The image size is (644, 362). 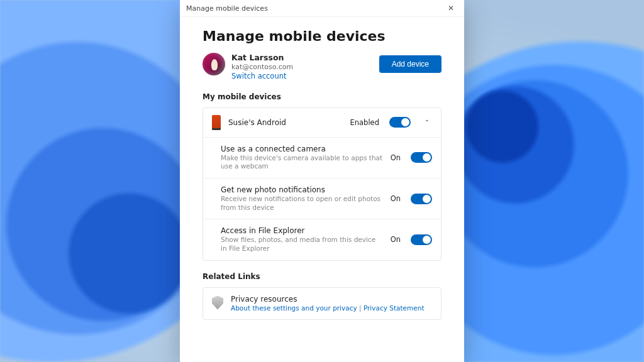 I want to click on device-header-row: Susie's Android Enabled ⌃, so click(x=322, y=123).